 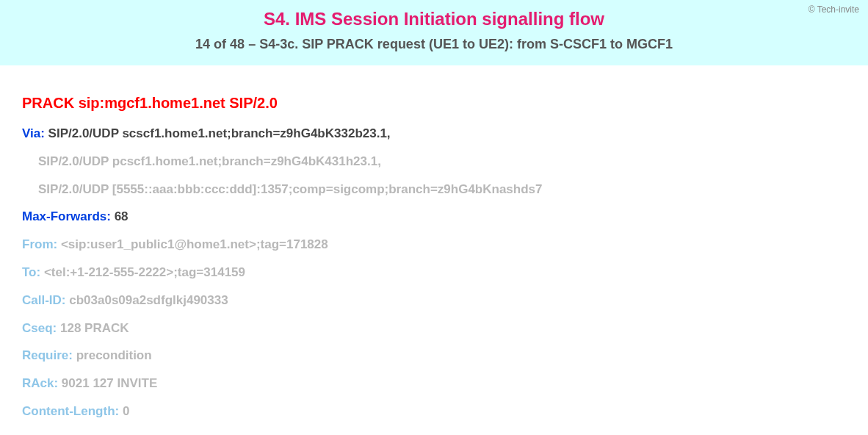 I want to click on to-value: <tel:+1-212-555-2222>;tag=314159, so click(x=145, y=272).